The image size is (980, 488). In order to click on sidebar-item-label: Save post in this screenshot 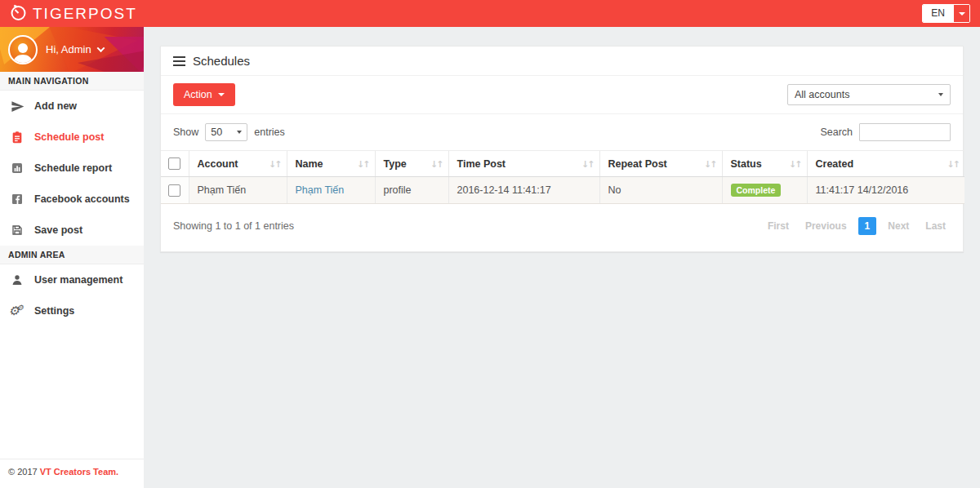, I will do `click(59, 230)`.